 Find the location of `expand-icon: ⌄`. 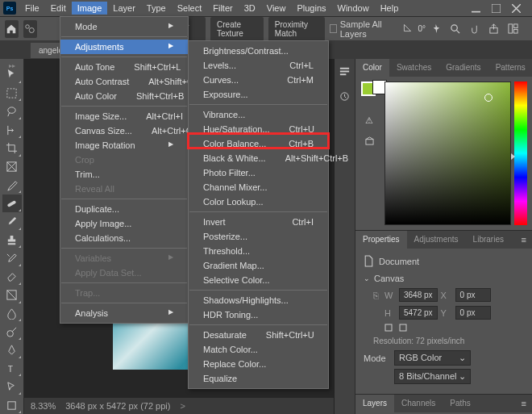

expand-icon: ⌄ is located at coordinates (367, 278).